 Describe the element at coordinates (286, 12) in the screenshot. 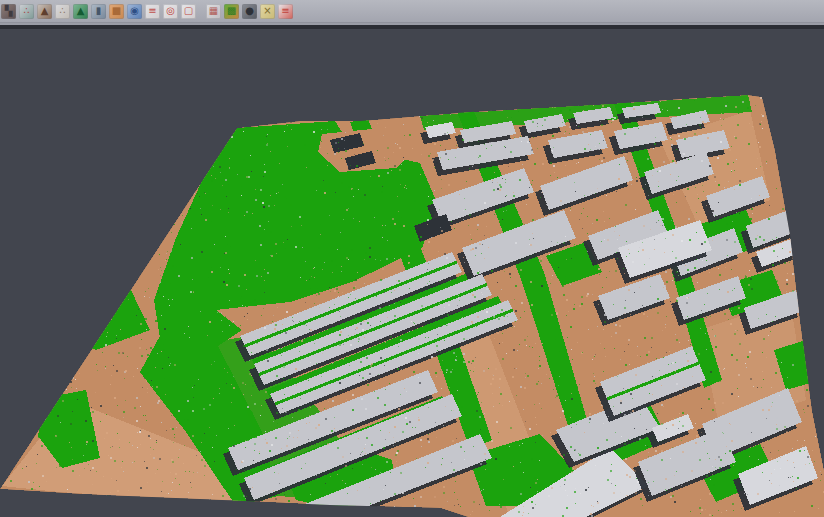

I see `measure-icon: ≡` at that location.